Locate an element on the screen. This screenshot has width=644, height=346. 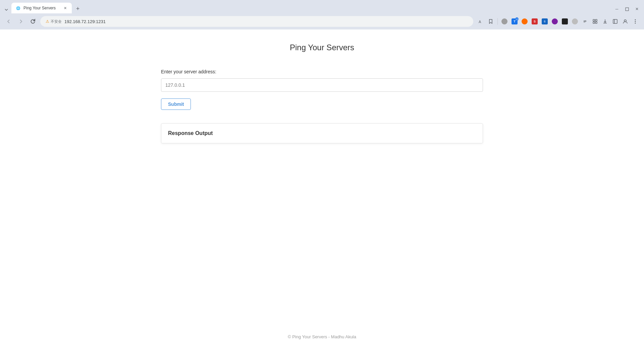
ext-circle-icon is located at coordinates (504, 21).